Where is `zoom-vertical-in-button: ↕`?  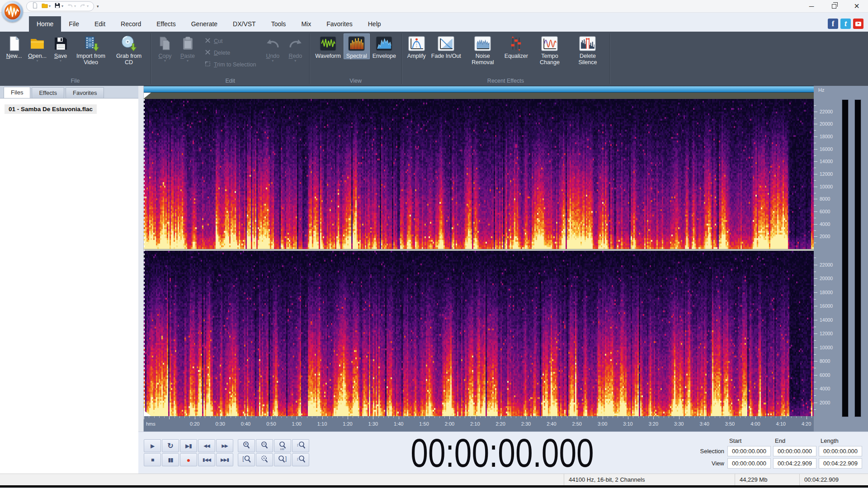
zoom-vertical-in-button: ↕ is located at coordinates (301, 446).